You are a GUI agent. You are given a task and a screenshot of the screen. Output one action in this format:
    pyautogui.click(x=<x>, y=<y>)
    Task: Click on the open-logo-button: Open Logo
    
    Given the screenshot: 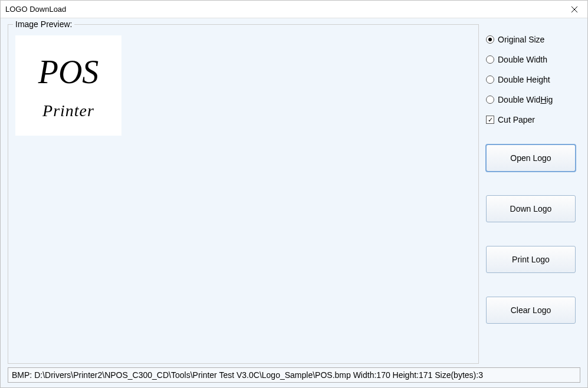 What is the action you would take?
    pyautogui.click(x=531, y=158)
    